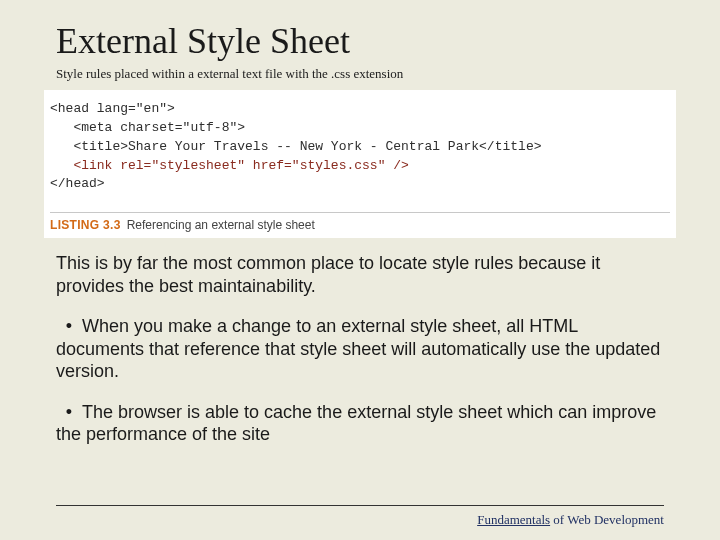 This screenshot has height=540, width=720. Describe the element at coordinates (360, 424) in the screenshot. I see `list-item: •The browser is able to cache the extern…` at that location.